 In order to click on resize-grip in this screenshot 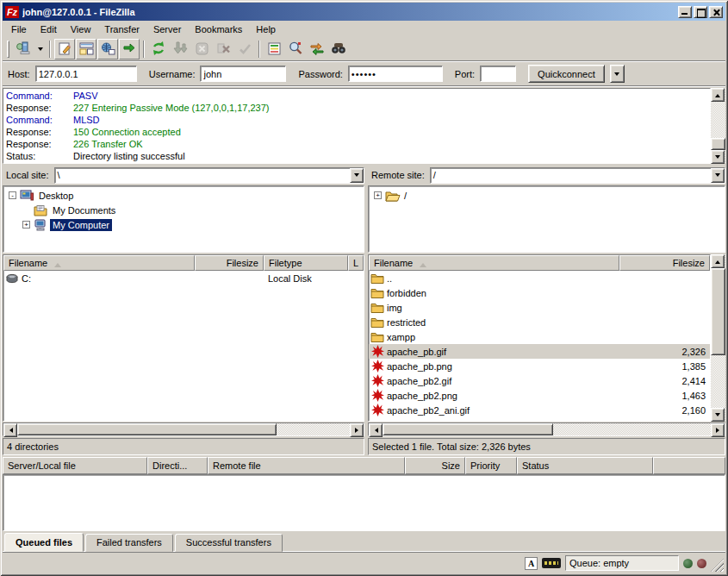, I will do `click(717, 566)`.